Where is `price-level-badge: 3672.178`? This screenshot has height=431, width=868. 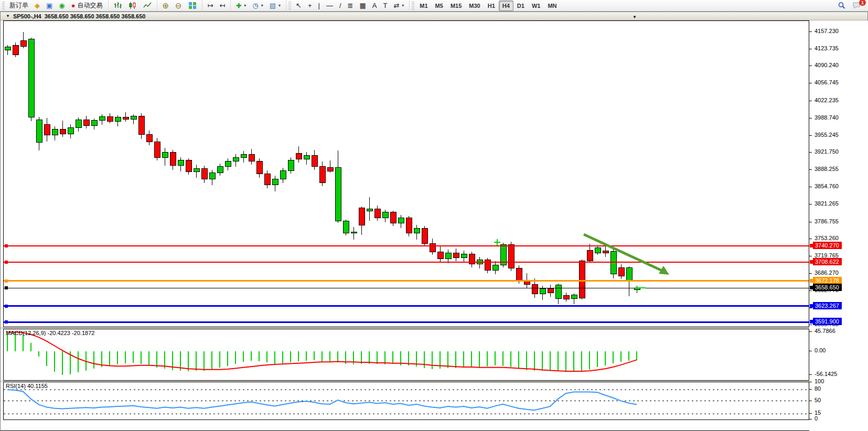 price-level-badge: 3672.178 is located at coordinates (828, 281).